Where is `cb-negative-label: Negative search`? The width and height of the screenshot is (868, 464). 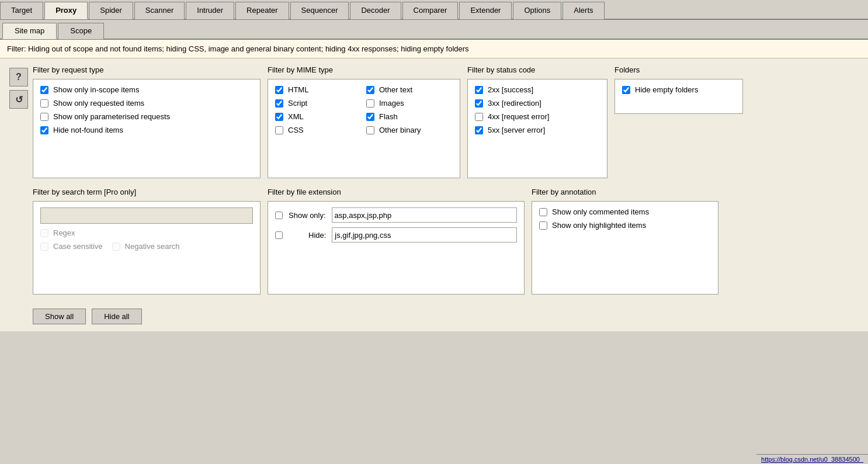
cb-negative-label: Negative search is located at coordinates (152, 247).